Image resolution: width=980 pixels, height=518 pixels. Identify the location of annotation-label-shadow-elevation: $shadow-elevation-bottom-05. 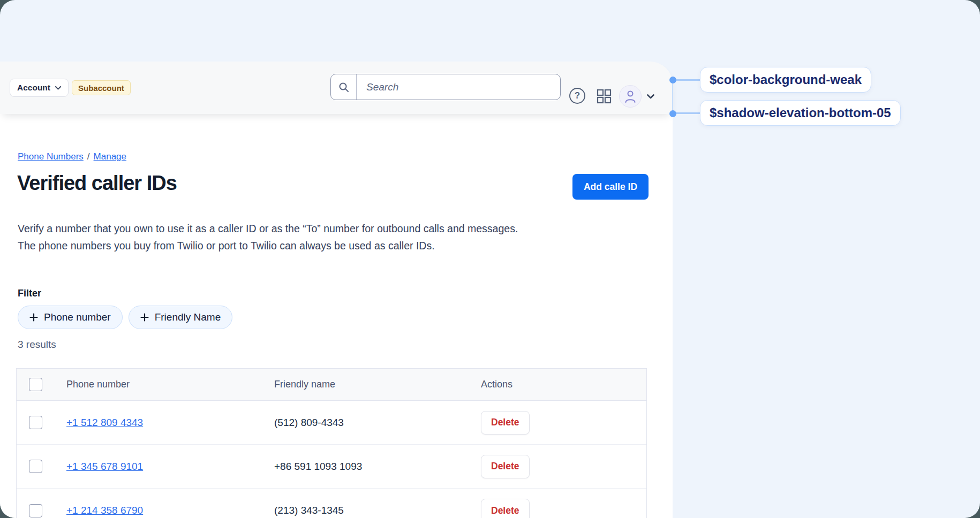
(800, 113).